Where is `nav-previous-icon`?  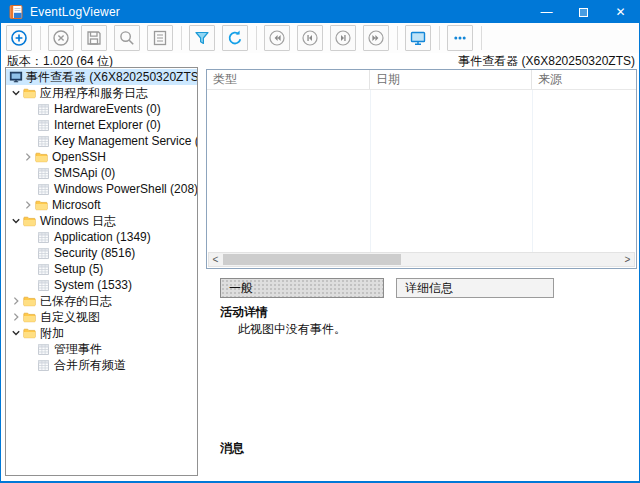
nav-previous-icon is located at coordinates (310, 38).